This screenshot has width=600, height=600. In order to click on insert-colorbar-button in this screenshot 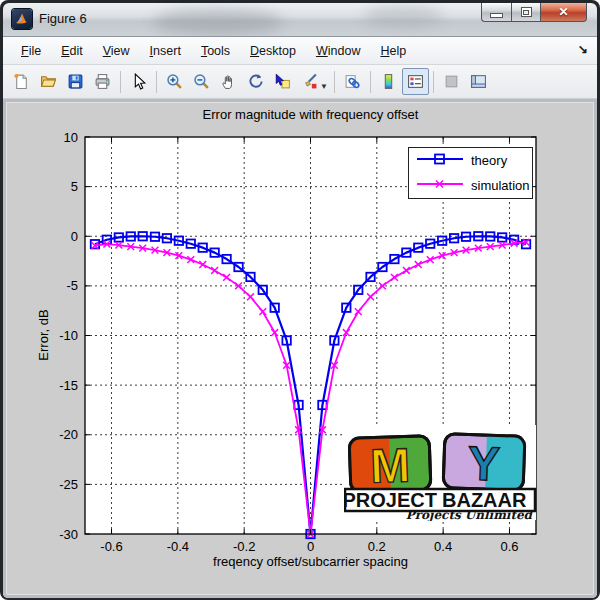, I will do `click(388, 82)`.